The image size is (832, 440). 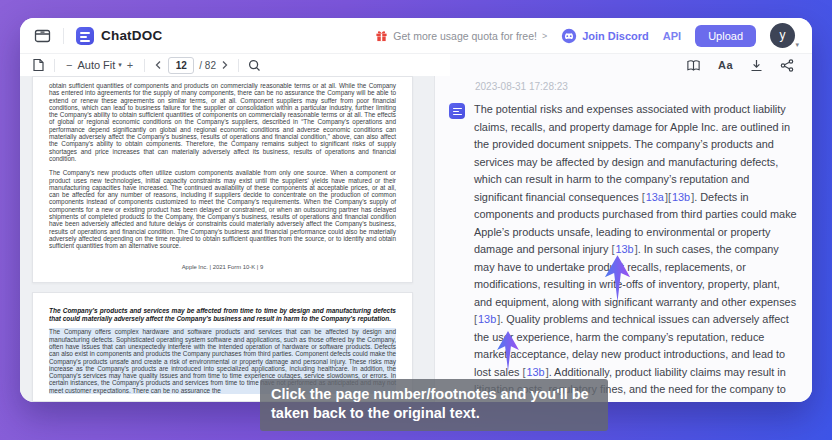 What do you see at coordinates (784, 36) in the screenshot?
I see `user-menu: y ▾` at bounding box center [784, 36].